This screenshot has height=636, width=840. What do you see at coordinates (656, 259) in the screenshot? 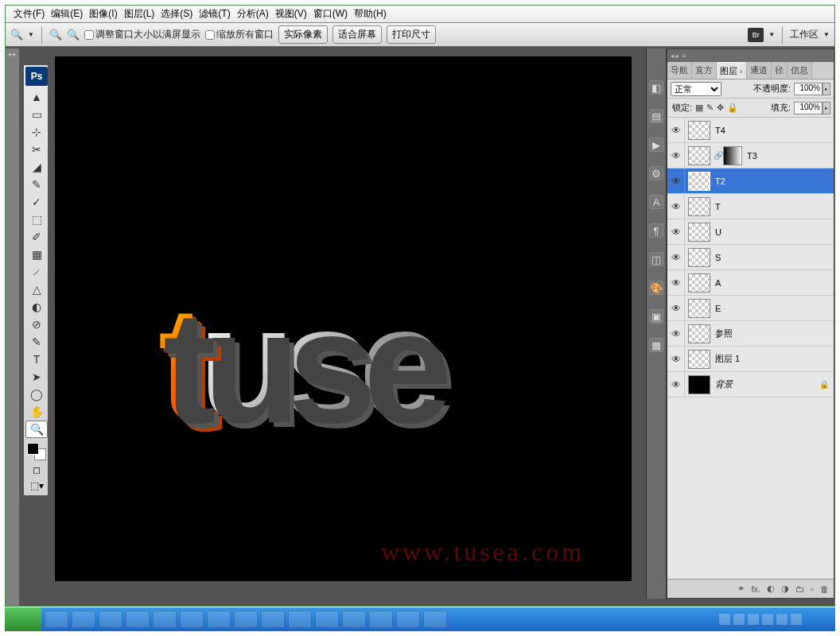
I see `swatches-panel-icon: ◫` at bounding box center [656, 259].